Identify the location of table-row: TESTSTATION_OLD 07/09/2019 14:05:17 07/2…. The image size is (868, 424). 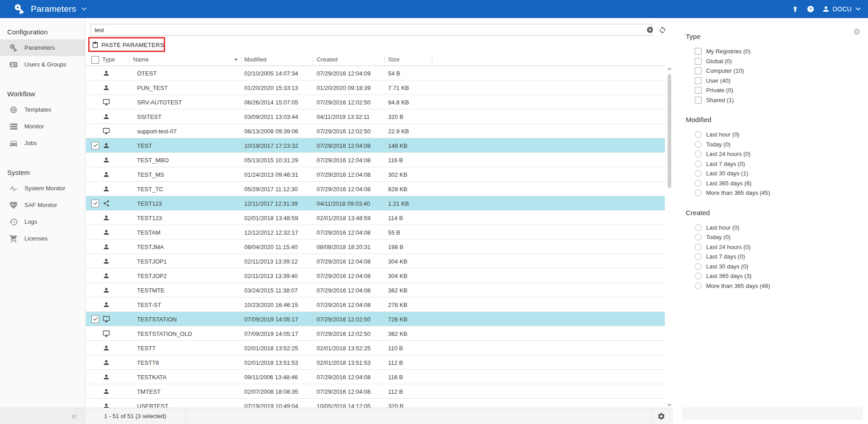
(375, 334).